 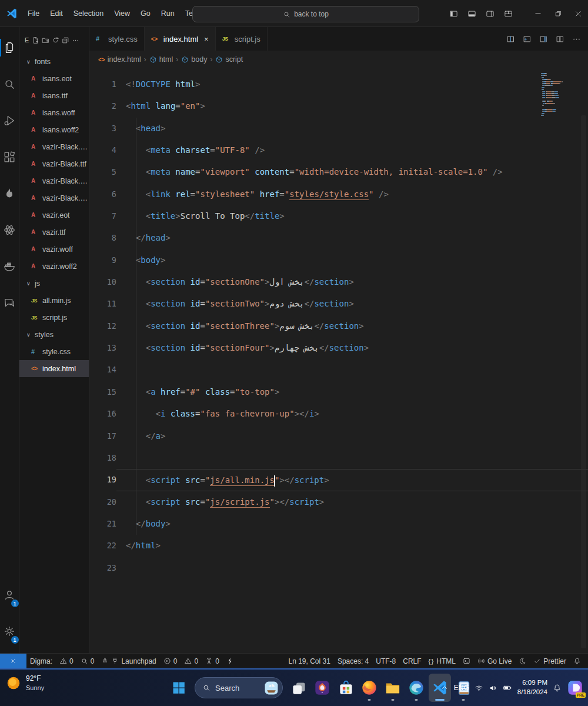 What do you see at coordinates (339, 458) in the screenshot?
I see `code-line-18: 18` at bounding box center [339, 458].